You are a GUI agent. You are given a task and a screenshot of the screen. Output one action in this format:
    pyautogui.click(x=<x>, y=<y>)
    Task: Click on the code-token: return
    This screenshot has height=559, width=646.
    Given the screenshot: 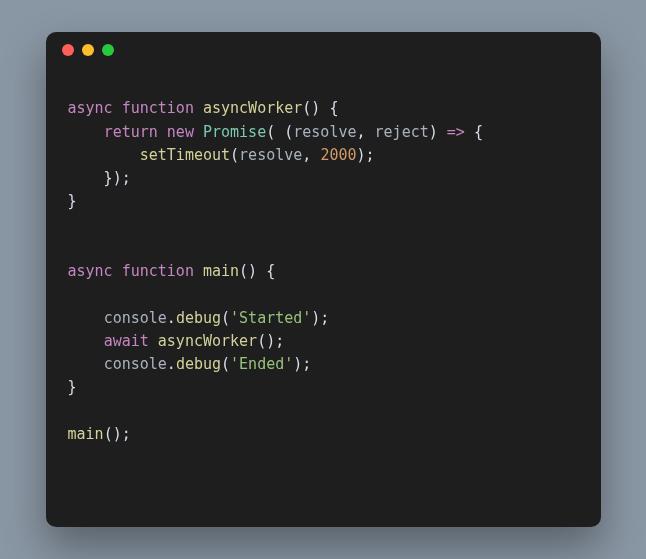 What is the action you would take?
    pyautogui.click(x=131, y=132)
    